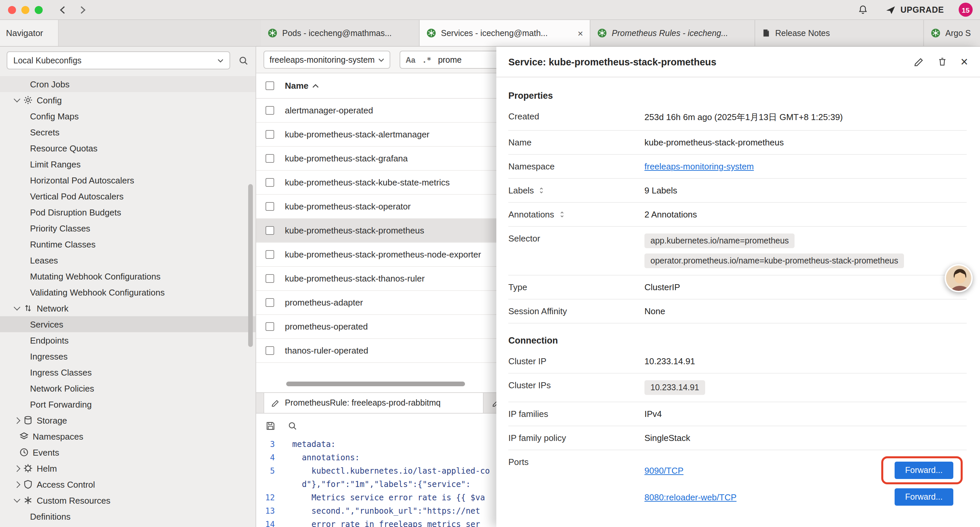 The height and width of the screenshot is (527, 980). What do you see at coordinates (375, 384) in the screenshot?
I see `horizontal-scrollbar` at bounding box center [375, 384].